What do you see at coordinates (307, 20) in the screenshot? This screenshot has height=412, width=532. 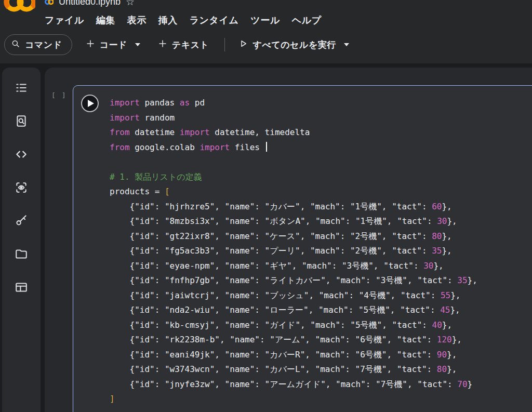 I see `menu-item-help: ヘルプ` at bounding box center [307, 20].